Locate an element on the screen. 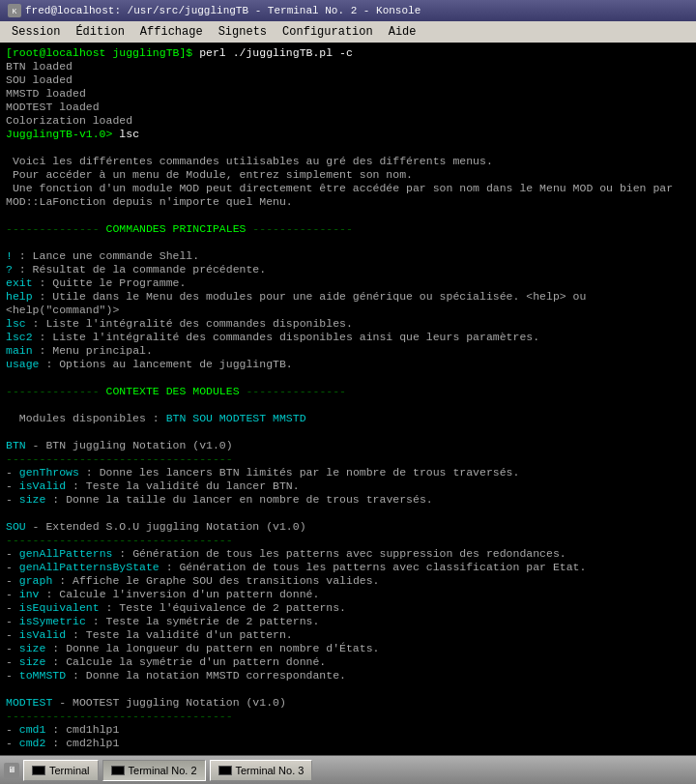 The height and width of the screenshot is (784, 696). terminal-intro2: Pour accéder à un menu de Module, entrez… is located at coordinates (348, 175).